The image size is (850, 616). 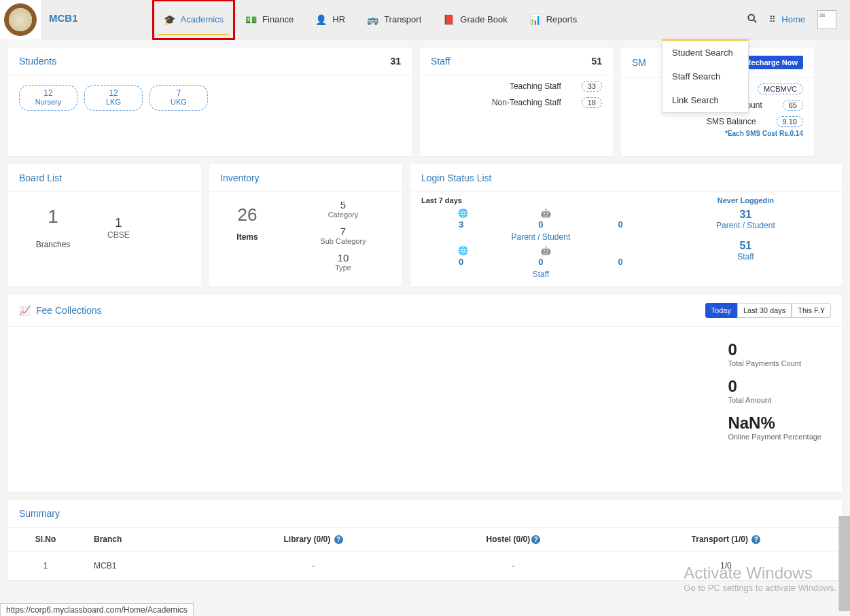 What do you see at coordinates (313, 566) in the screenshot?
I see `cell-library: -` at bounding box center [313, 566].